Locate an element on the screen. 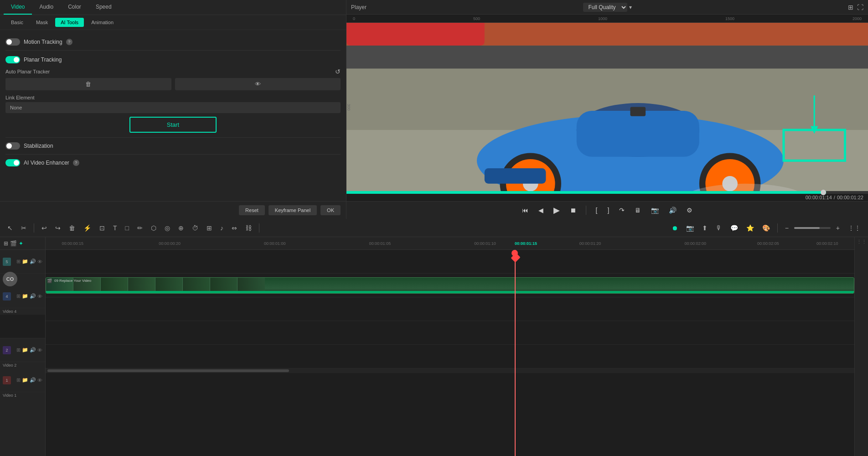  track5-audio-btn: 🔊 is located at coordinates (33, 262).